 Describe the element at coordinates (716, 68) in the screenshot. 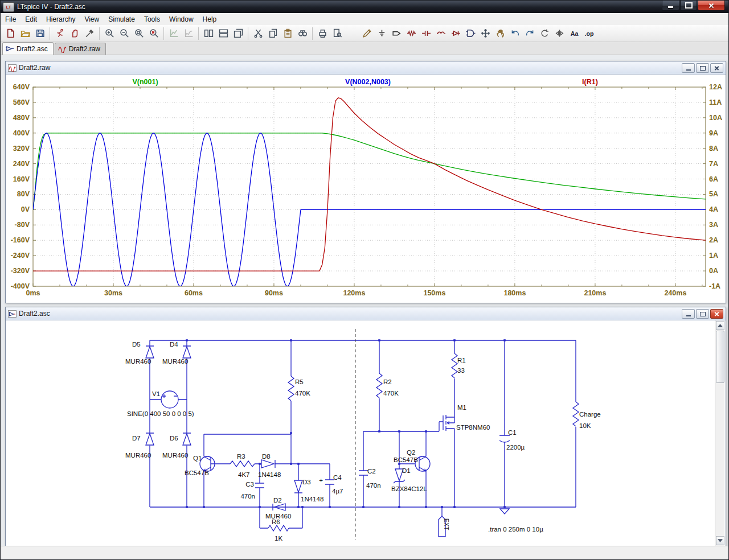

I see `waveform-close-button` at that location.